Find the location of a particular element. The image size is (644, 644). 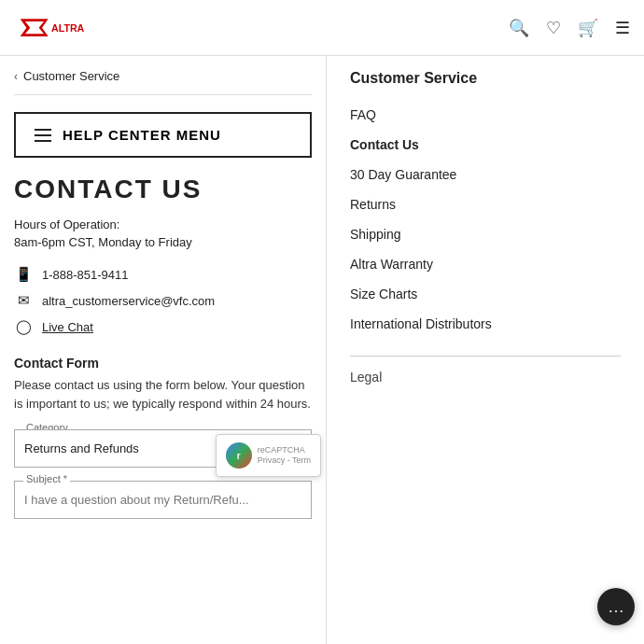

help-center-menu-button: HELP CENTER MENU is located at coordinates (162, 134).